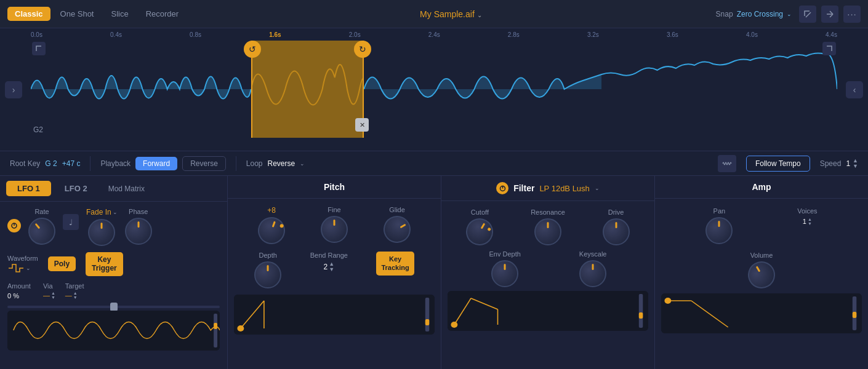 This screenshot has width=868, height=369. What do you see at coordinates (856, 164) in the screenshot?
I see `speed-stepper: ▲ ▼` at bounding box center [856, 164].